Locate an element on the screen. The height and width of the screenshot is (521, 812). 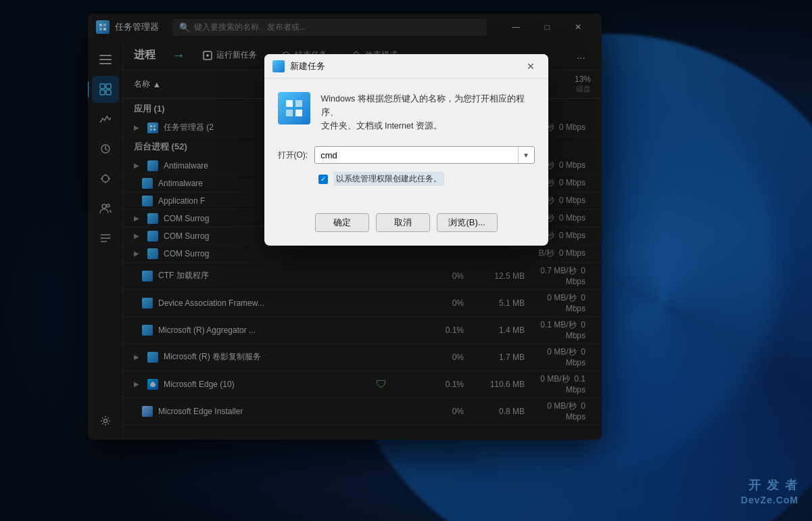
field-input-container: ▼ is located at coordinates (425, 155).